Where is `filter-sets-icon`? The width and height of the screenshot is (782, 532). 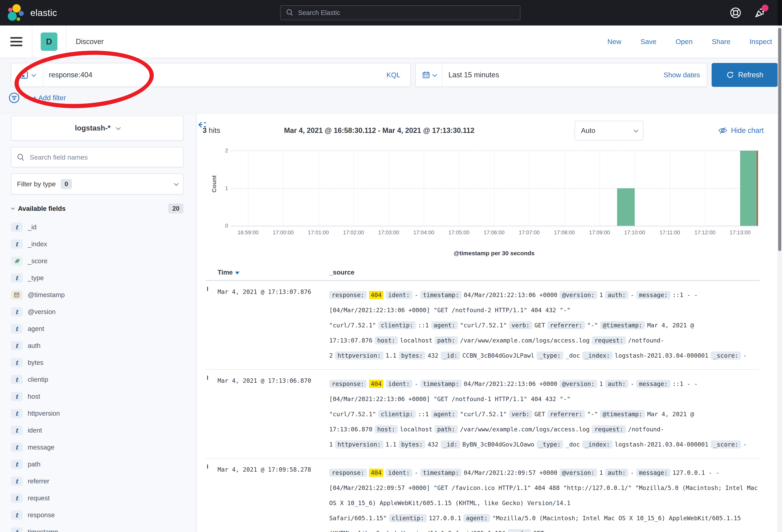
filter-sets-icon is located at coordinates (14, 98).